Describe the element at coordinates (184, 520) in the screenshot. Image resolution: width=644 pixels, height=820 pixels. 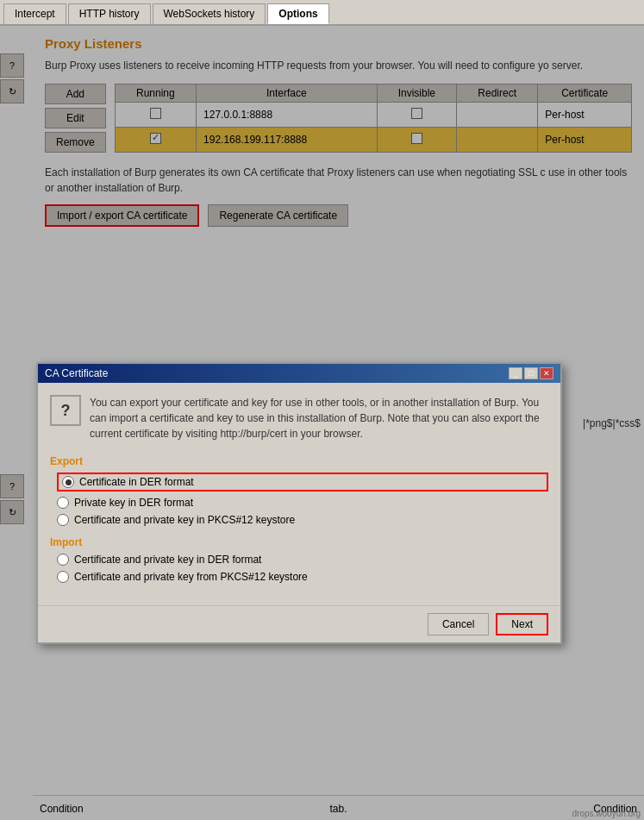
I see `radio-pkcs12-label: Certificate and private key in PKCS#12 k…` at that location.